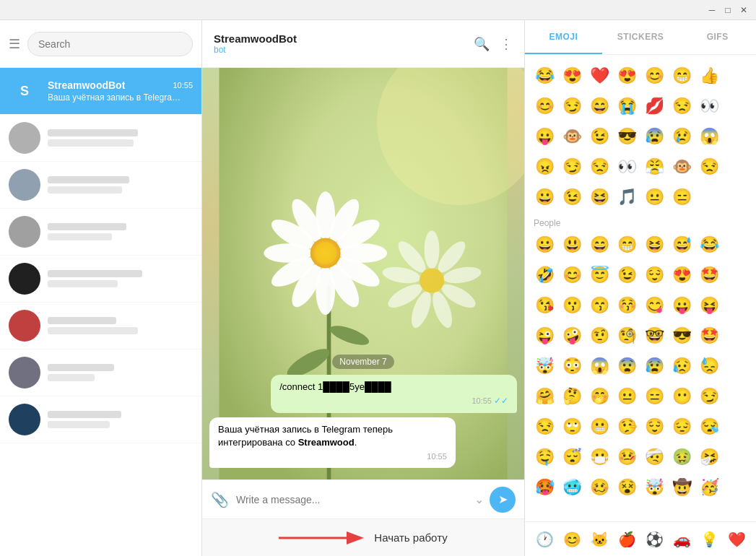 The image size is (756, 556). I want to click on emoji-footer-icon-4: ⚽, so click(654, 539).